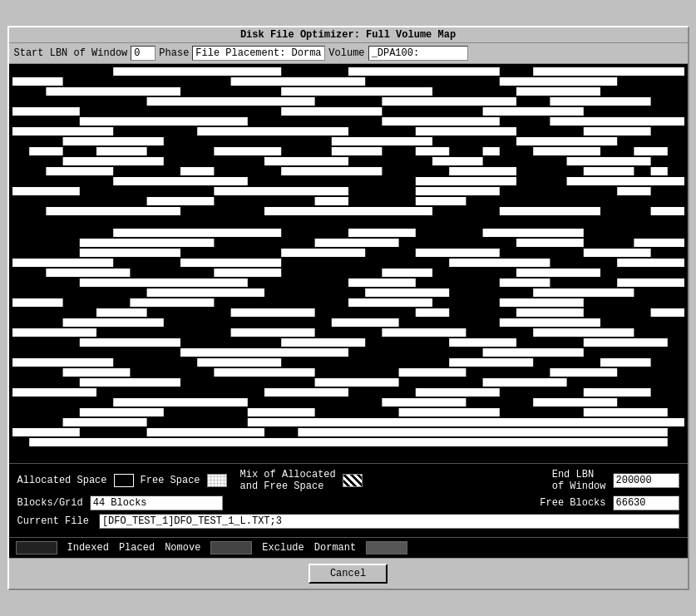 Image resolution: width=696 pixels, height=616 pixels. Describe the element at coordinates (348, 574) in the screenshot. I see `button-bar: Cancel` at that location.